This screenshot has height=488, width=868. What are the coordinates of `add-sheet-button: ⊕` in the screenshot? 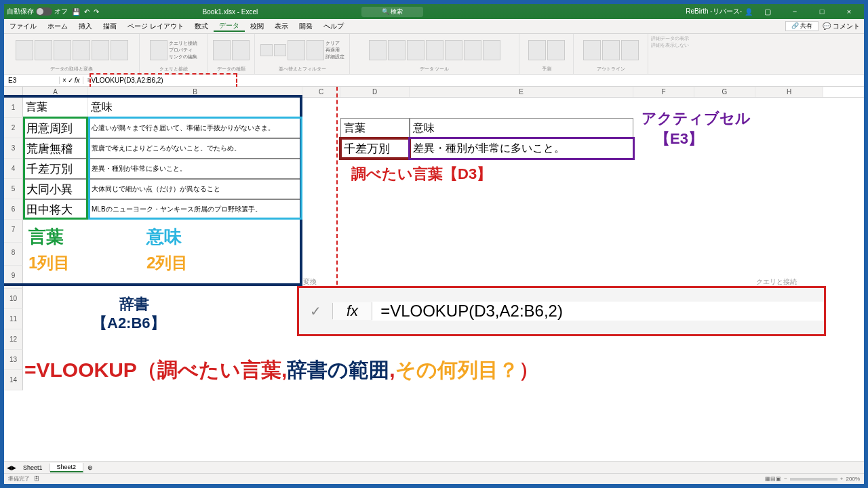 It's located at (90, 468).